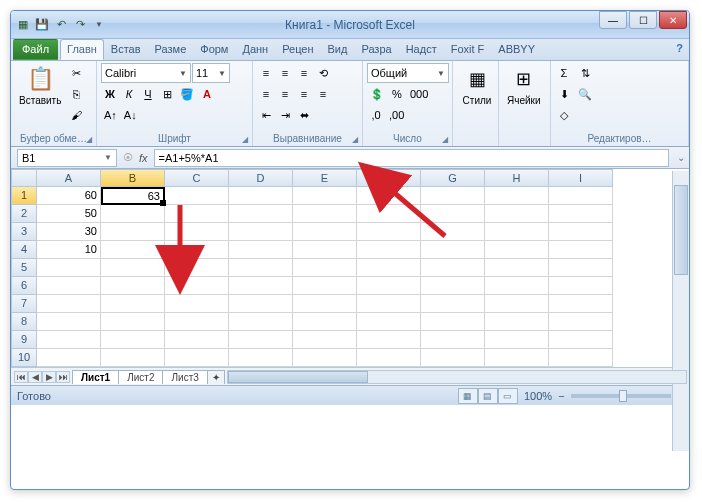 The height and width of the screenshot is (502, 702). What do you see at coordinates (69, 268) in the screenshot?
I see `cell-A5` at bounding box center [69, 268].